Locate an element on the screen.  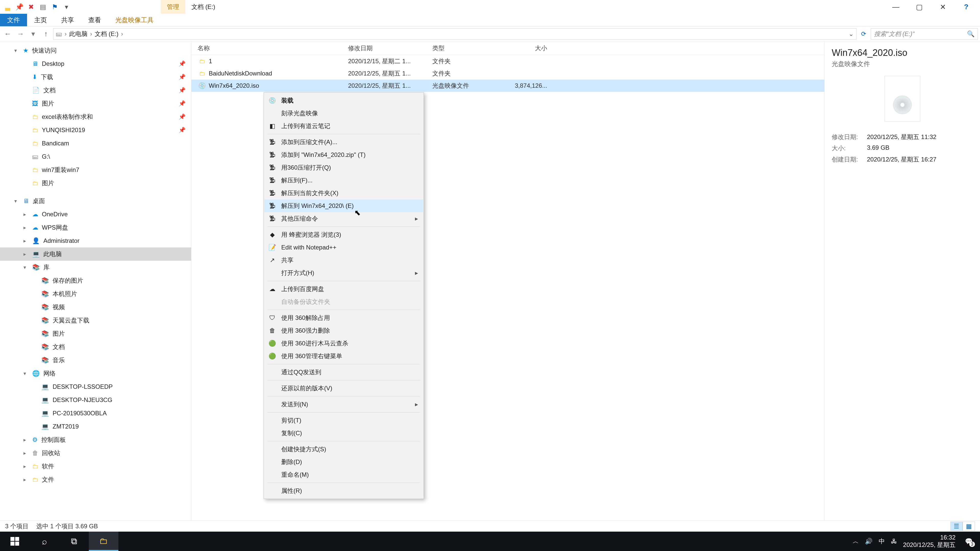
menu-item: ◆用 蜂蜜浏览器 浏览(3) is located at coordinates (344, 235).